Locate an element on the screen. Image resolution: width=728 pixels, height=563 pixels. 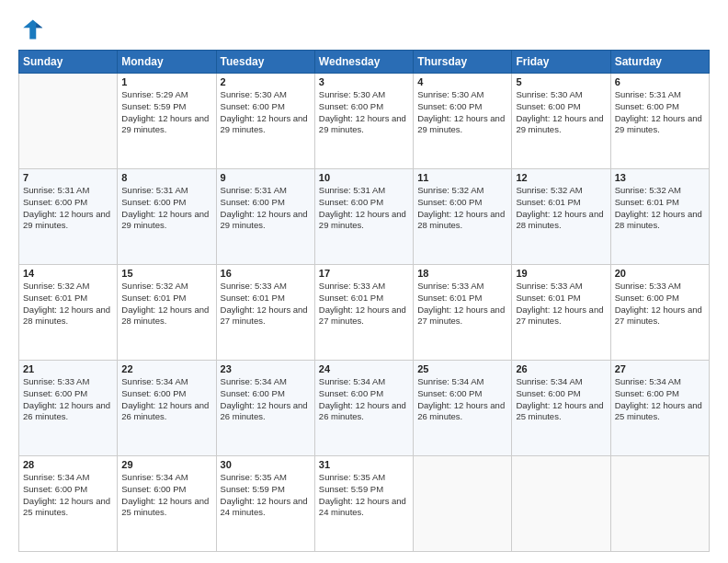
day-header-monday: Monday is located at coordinates (167, 63).